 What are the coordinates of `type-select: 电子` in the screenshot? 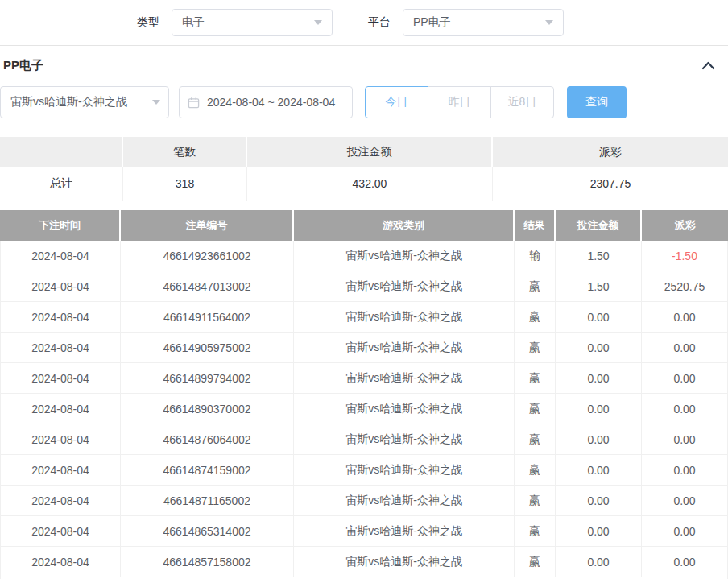 It's located at (252, 23).